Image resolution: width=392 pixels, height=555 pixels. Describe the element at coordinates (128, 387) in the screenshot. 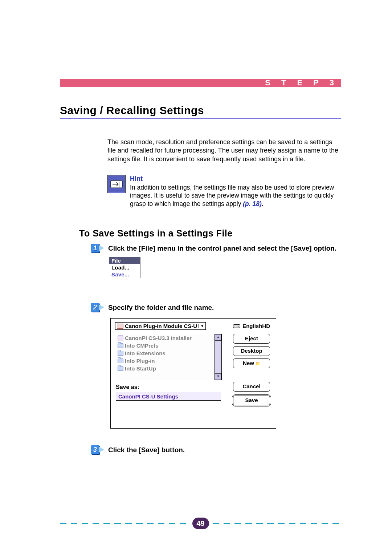

I see `save-as-label: Save as:` at that location.